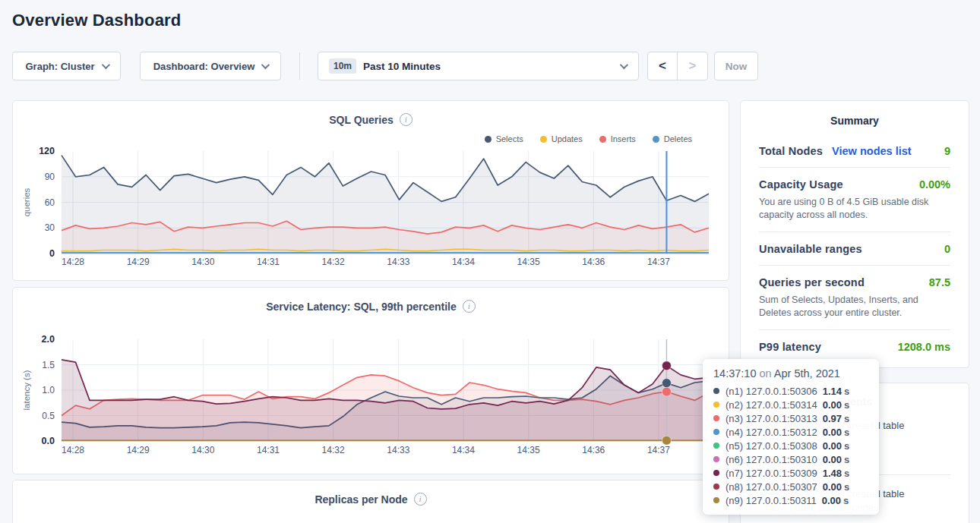 The width and height of the screenshot is (980, 523). What do you see at coordinates (47, 151) in the screenshot?
I see `svg-text: 120` at bounding box center [47, 151].